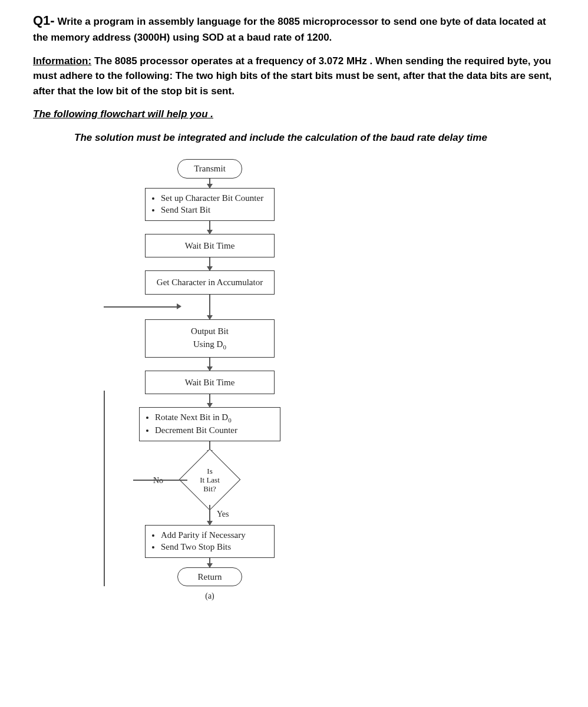 This screenshot has height=707, width=588. Describe the element at coordinates (210, 331) in the screenshot. I see `flow-step-output-a: Output Bit` at that location.